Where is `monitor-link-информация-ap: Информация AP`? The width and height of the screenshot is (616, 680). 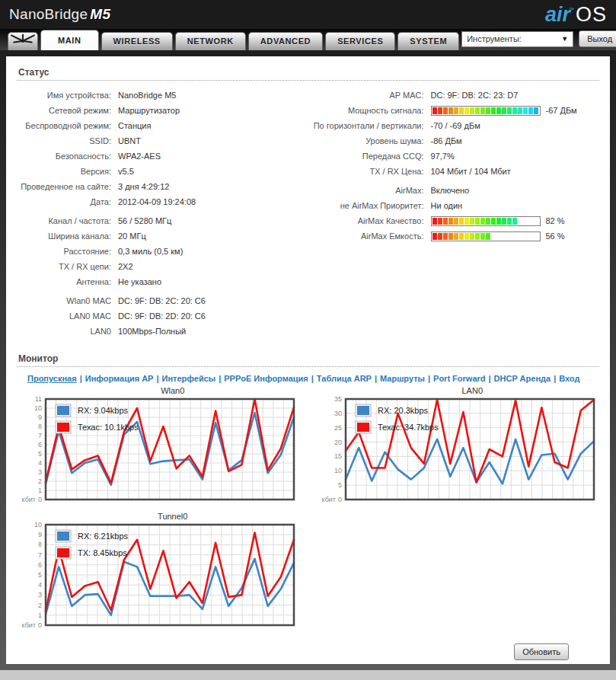 monitor-link-информация-ap: Информация AP is located at coordinates (120, 378).